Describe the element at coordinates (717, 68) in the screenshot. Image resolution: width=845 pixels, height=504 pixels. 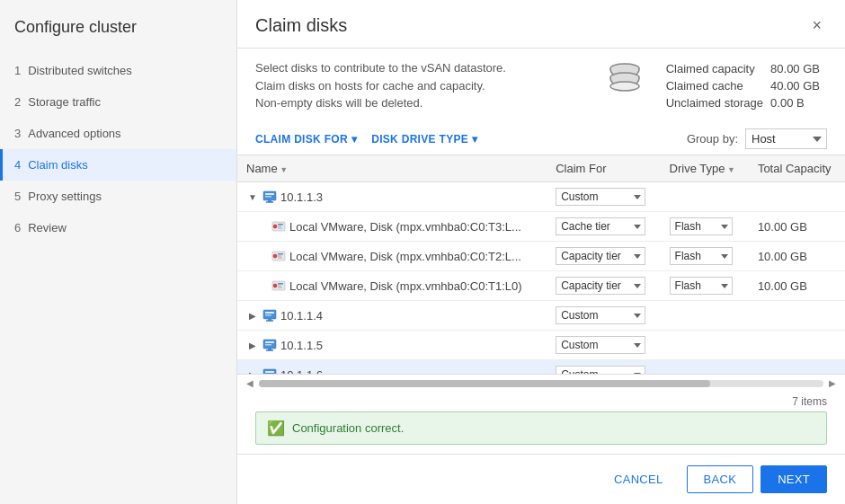
I see `claimed-capacity-label: Claimed capacity` at that location.